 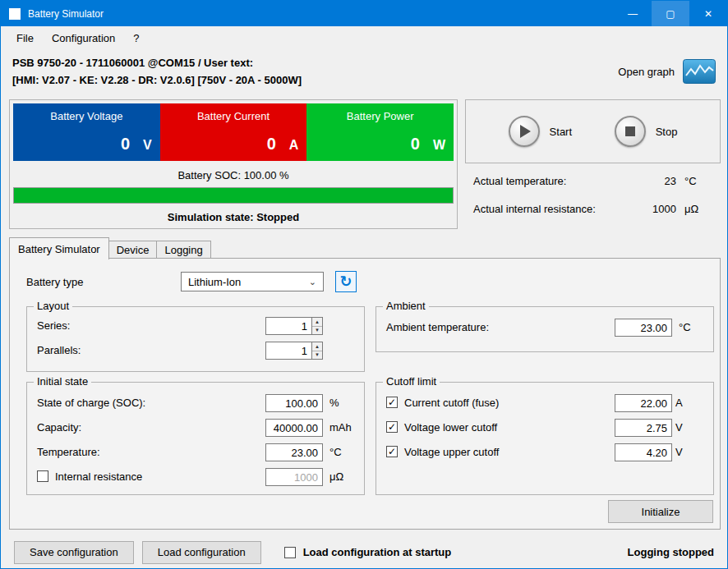 What do you see at coordinates (157, 80) in the screenshot?
I see `device-info-line2: [HMI: V2.07 - KE: V2.28 - DR: V2.0.6] [7…` at bounding box center [157, 80].